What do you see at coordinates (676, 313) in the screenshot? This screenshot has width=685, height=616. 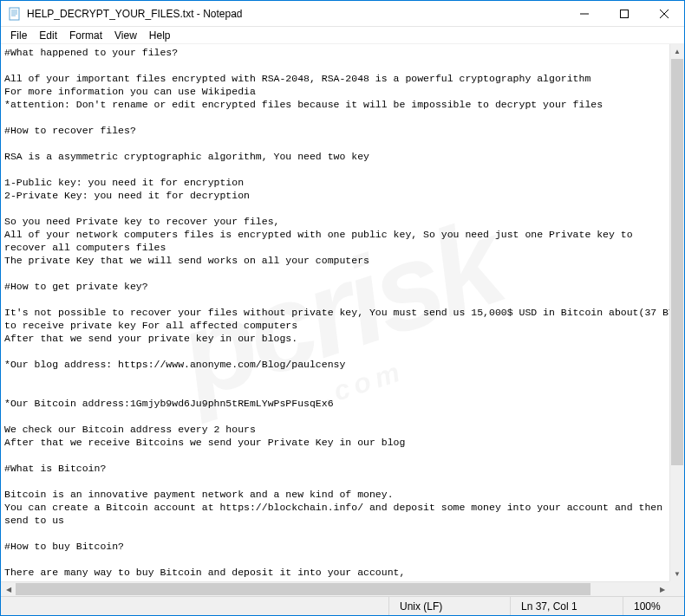 I see `vertical-scrollbar: ▲ ▼` at bounding box center [676, 313].